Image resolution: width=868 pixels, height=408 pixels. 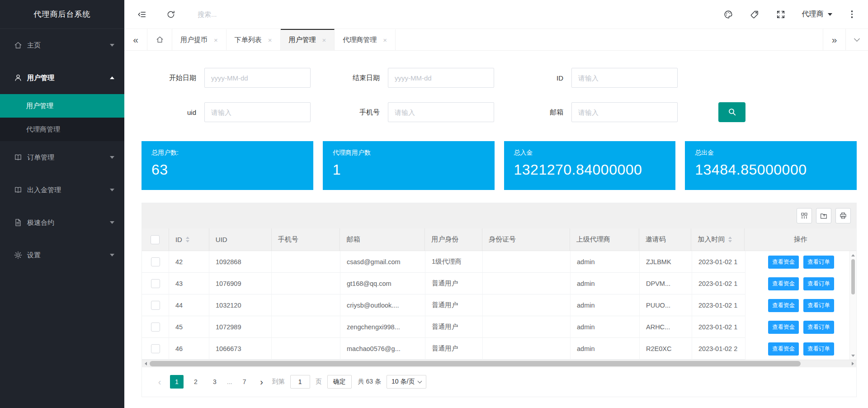 I want to click on tag-icon, so click(x=755, y=14).